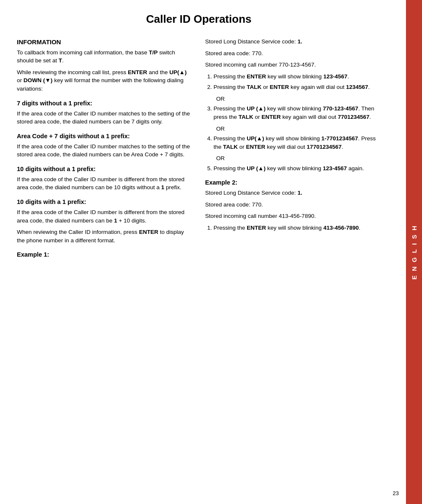 The width and height of the screenshot is (422, 504). What do you see at coordinates (293, 65) in the screenshot?
I see `stored-incoming: Stored incoming call number 770-123-4567…` at bounding box center [293, 65].